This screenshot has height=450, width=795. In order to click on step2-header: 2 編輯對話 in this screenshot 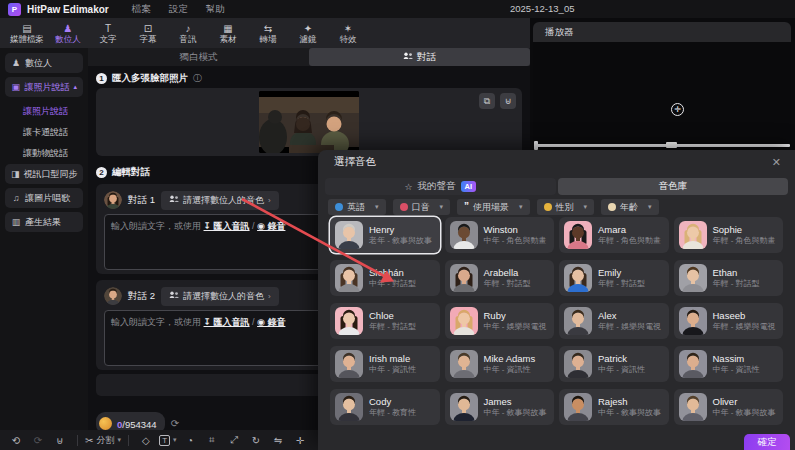, I will do `click(123, 172)`.